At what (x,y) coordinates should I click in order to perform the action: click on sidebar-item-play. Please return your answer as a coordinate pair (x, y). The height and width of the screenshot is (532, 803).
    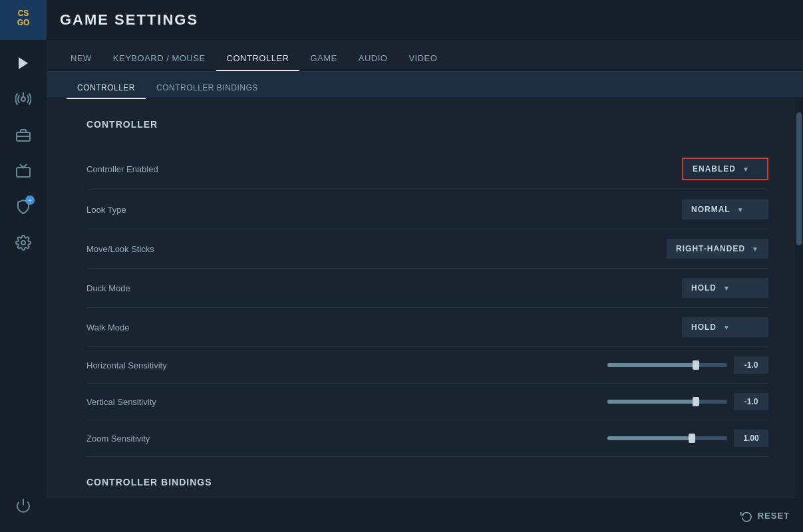
    Looking at the image, I should click on (23, 63).